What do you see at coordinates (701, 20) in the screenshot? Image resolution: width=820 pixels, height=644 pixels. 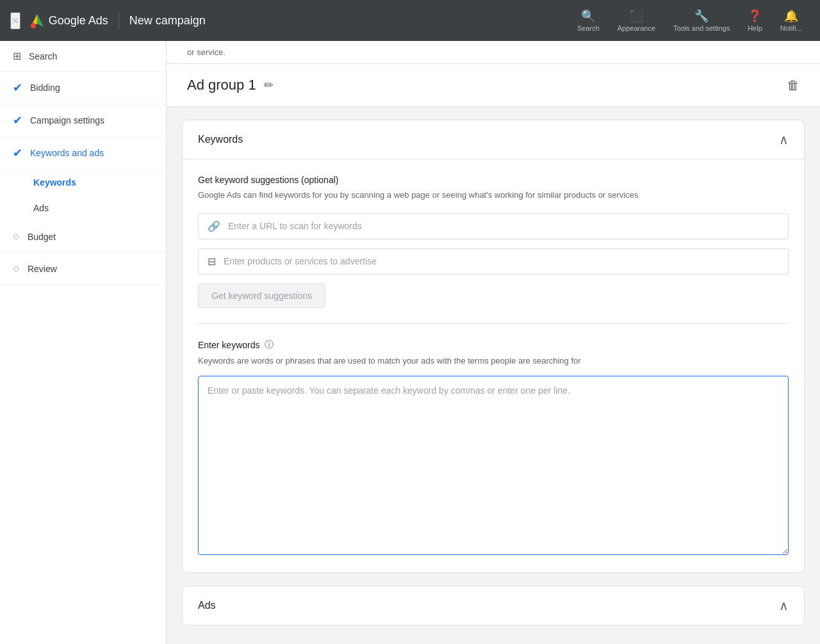 I see `tools-nav-button: 🔧 Tools and settings` at bounding box center [701, 20].